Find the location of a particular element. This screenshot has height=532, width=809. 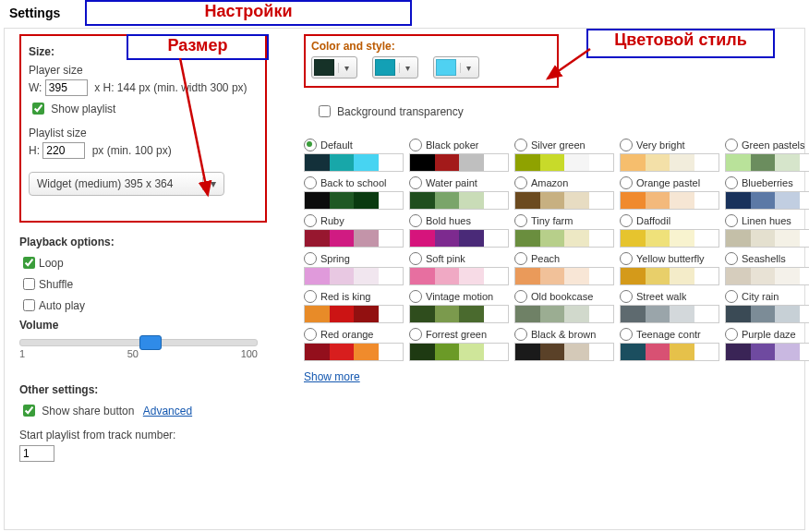

palette-item: Black poker is located at coordinates (459, 154).